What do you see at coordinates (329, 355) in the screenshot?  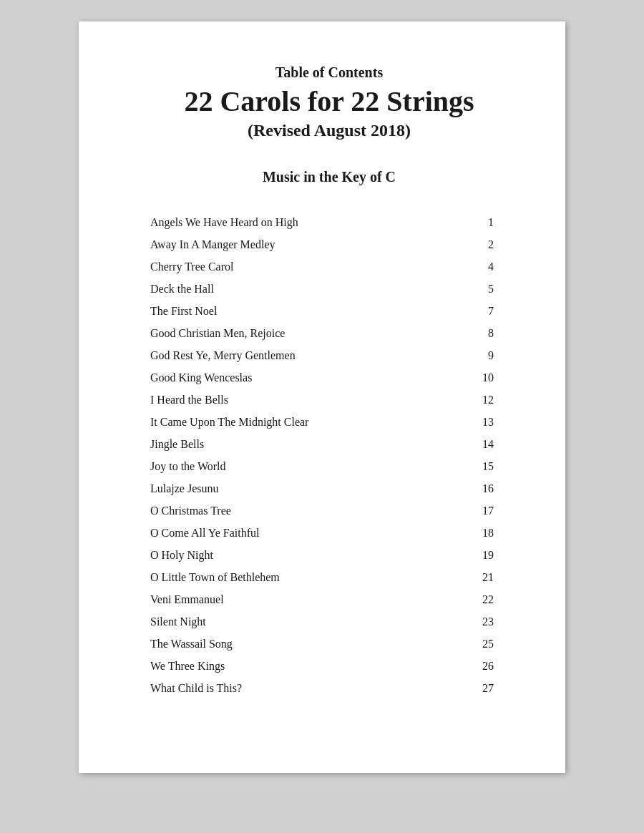 I see `toc-row: God Rest Ye, Merry Gentlemen9` at bounding box center [329, 355].